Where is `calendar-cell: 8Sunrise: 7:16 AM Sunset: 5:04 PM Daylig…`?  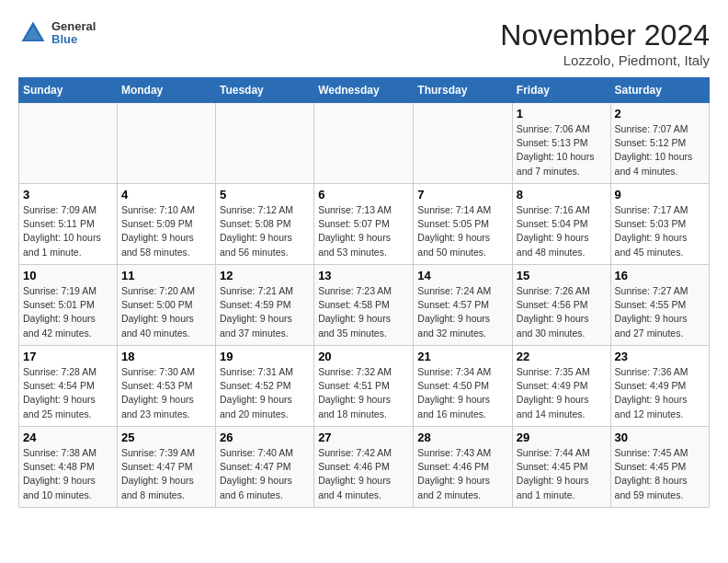 calendar-cell: 8Sunrise: 7:16 AM Sunset: 5:04 PM Daylig… is located at coordinates (561, 224).